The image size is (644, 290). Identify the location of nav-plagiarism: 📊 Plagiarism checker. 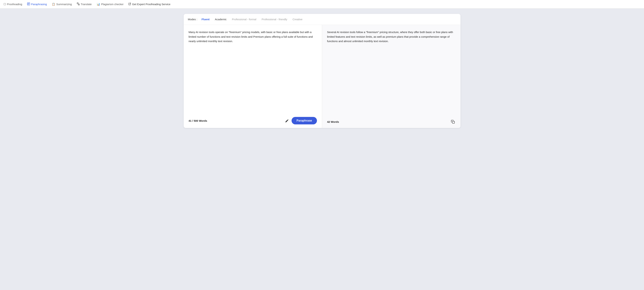
(110, 4).